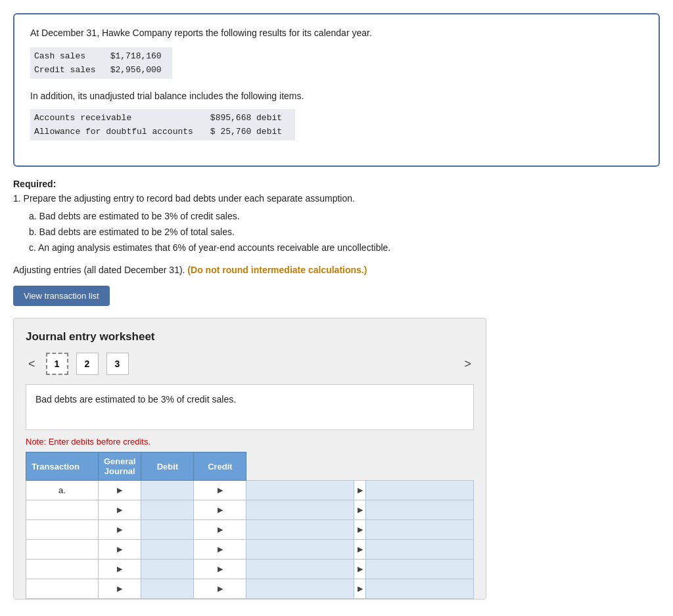  Describe the element at coordinates (220, 550) in the screenshot. I see `arrow-cell-debit-3: ▶` at that location.